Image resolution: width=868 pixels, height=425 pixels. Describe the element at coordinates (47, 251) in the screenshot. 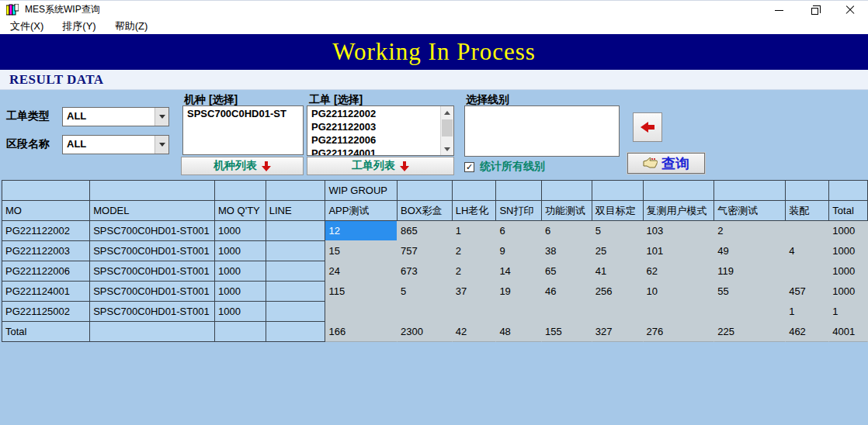

I see `table-cell: PG221122003` at that location.